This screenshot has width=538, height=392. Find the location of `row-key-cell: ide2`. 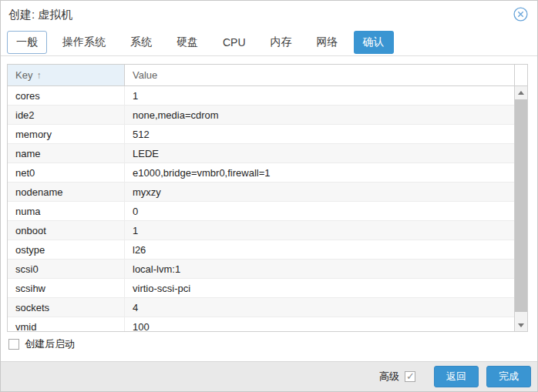

row-key-cell: ide2 is located at coordinates (66, 115).